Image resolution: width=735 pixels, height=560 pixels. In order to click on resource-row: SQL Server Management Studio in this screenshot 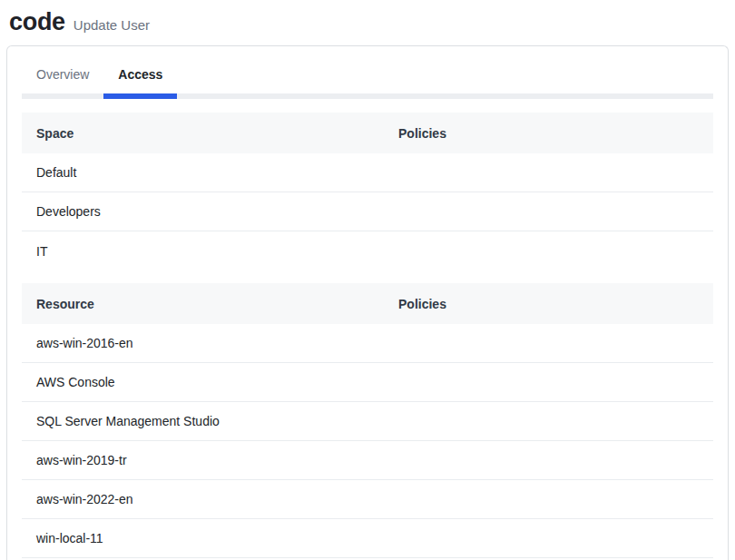, I will do `click(368, 421)`.